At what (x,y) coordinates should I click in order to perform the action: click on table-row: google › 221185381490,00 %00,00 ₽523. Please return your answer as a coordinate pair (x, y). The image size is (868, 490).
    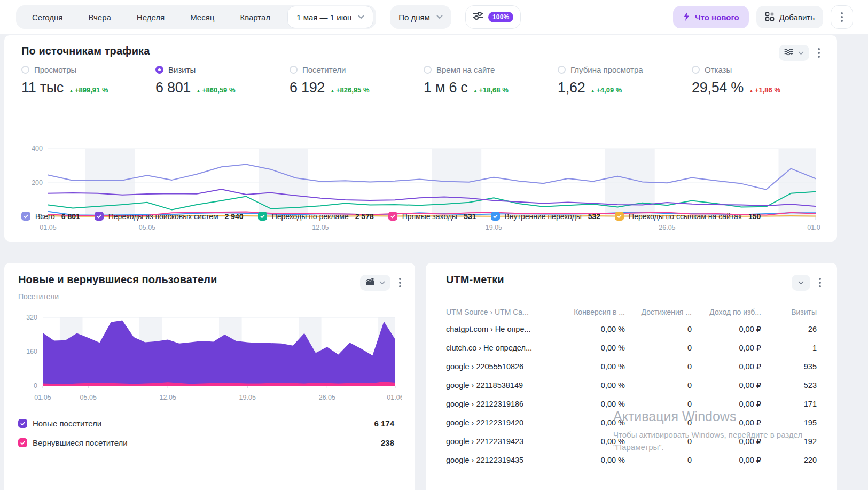
    Looking at the image, I should click on (631, 385).